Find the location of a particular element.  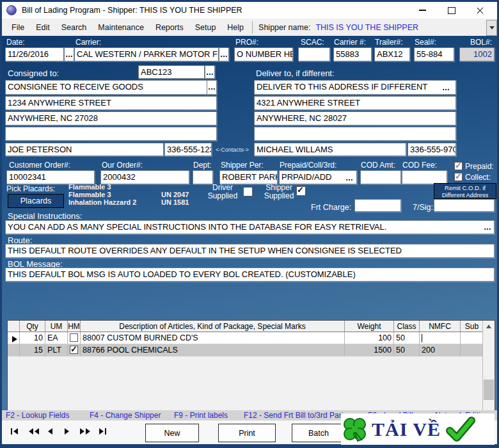

deliver-phone-field: 336-555-9700 is located at coordinates (432, 150).